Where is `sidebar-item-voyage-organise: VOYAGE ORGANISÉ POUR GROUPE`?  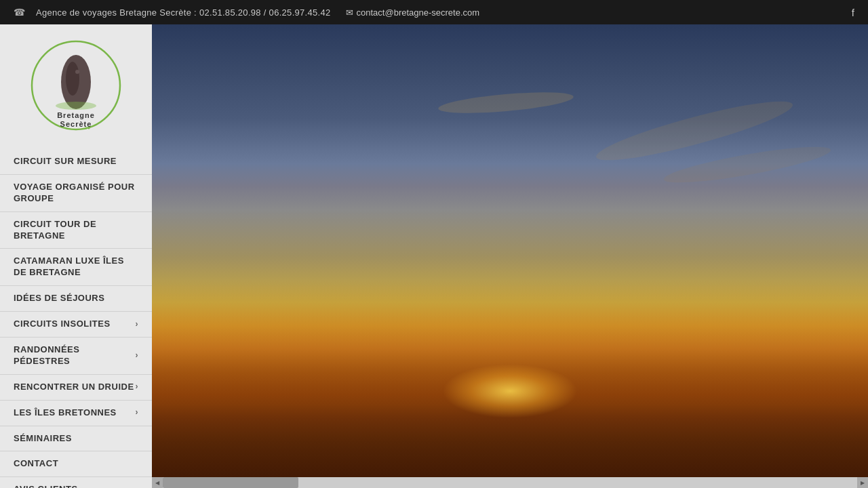
sidebar-item-voyage-organise: VOYAGE ORGANISÉ POUR GROUPE is located at coordinates (76, 194).